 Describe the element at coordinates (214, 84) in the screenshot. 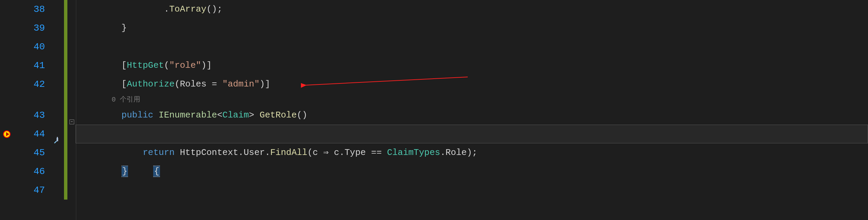

I see `equals: =` at that location.